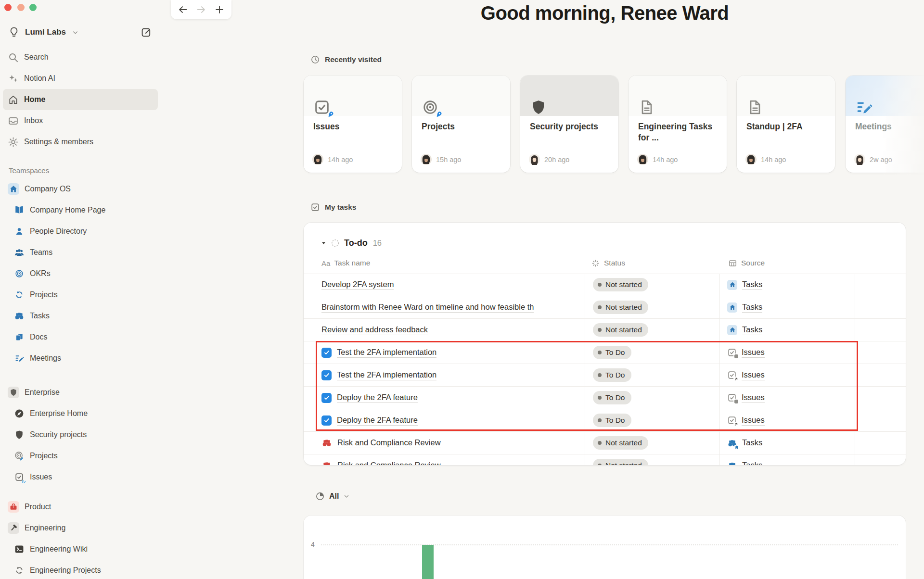  Describe the element at coordinates (746, 263) in the screenshot. I see `column-source: Source` at that location.